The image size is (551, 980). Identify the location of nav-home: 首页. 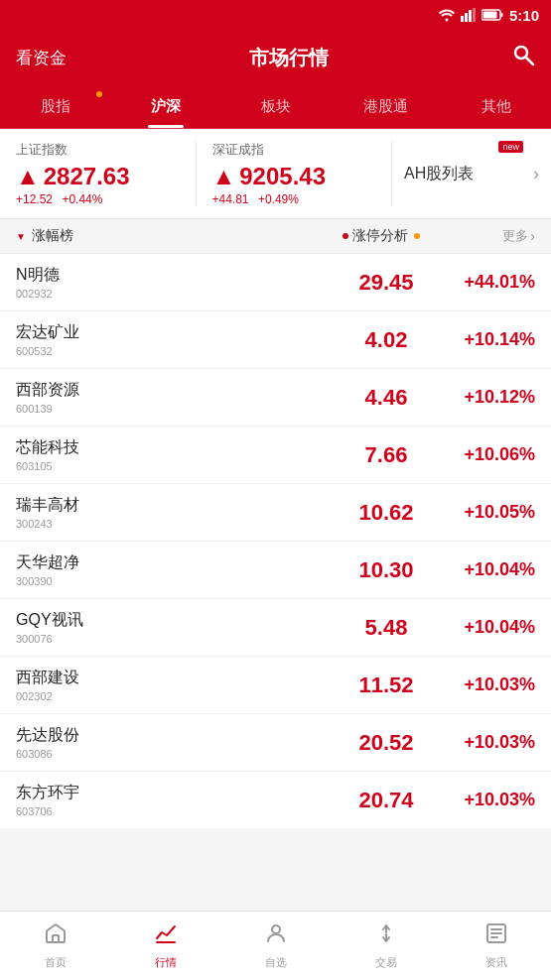
(56, 946).